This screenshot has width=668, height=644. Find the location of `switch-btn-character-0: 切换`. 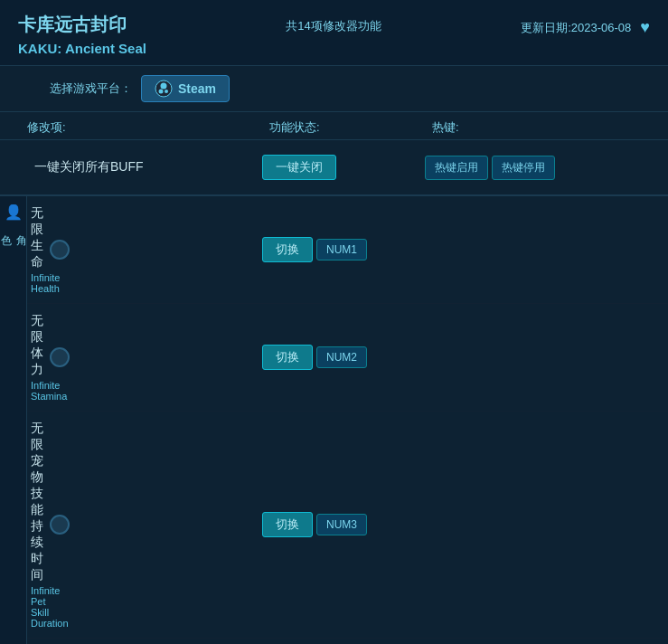

switch-btn-character-0: 切换 is located at coordinates (287, 250).